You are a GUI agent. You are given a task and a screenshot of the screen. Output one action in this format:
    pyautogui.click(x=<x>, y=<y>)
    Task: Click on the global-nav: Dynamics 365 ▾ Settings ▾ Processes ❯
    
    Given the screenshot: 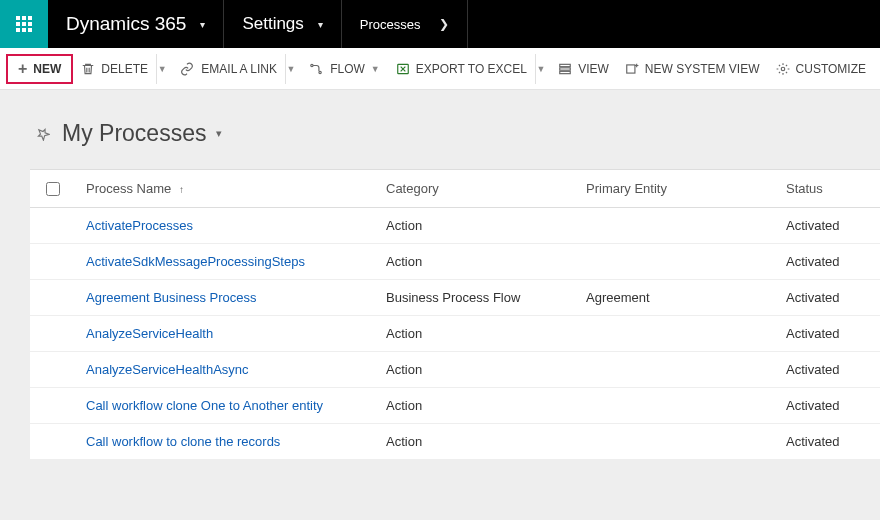 What is the action you would take?
    pyautogui.click(x=440, y=24)
    